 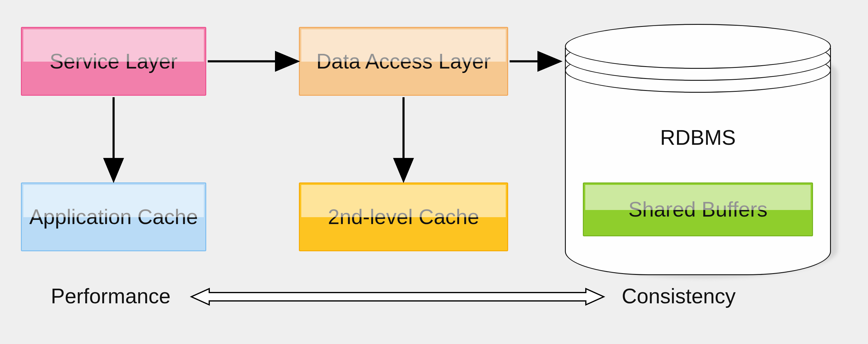 I want to click on axis-double-arrow, so click(x=398, y=297).